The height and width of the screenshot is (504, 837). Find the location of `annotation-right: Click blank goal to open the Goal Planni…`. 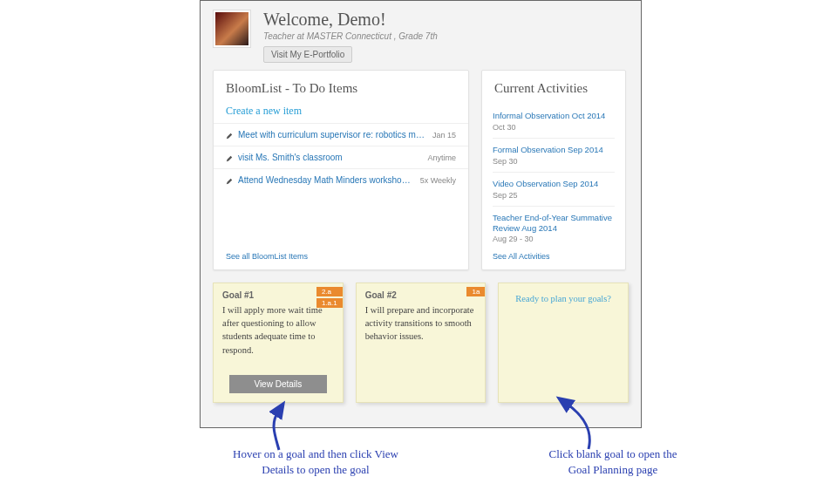

annotation-right: Click blank goal to open the Goal Planni… is located at coordinates (613, 462).